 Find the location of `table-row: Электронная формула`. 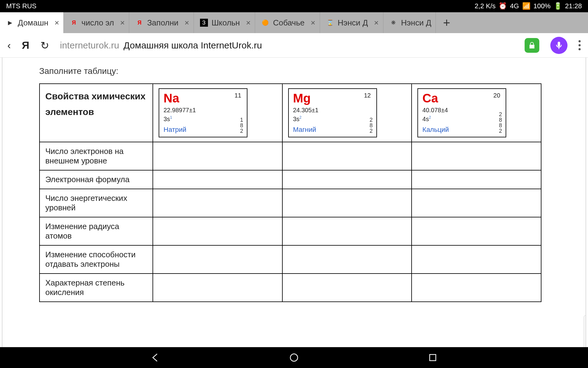

table-row: Электронная формула is located at coordinates (290, 180).